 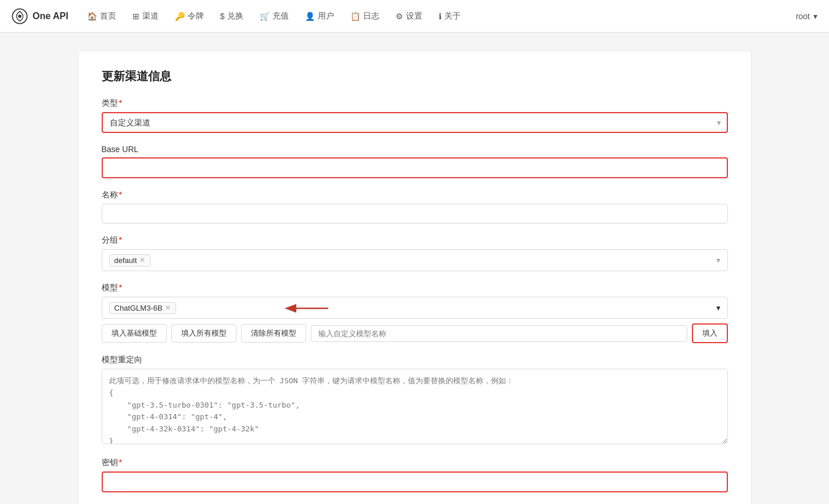 What do you see at coordinates (409, 16) in the screenshot?
I see `nav-settings: ⚙ 设置` at bounding box center [409, 16].